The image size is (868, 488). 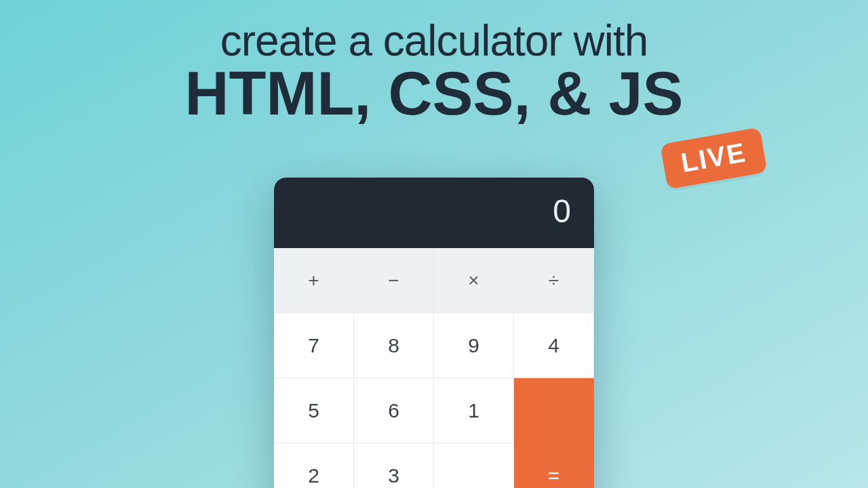 What do you see at coordinates (434, 41) in the screenshot?
I see `heading-line1: create a calculator with` at bounding box center [434, 41].